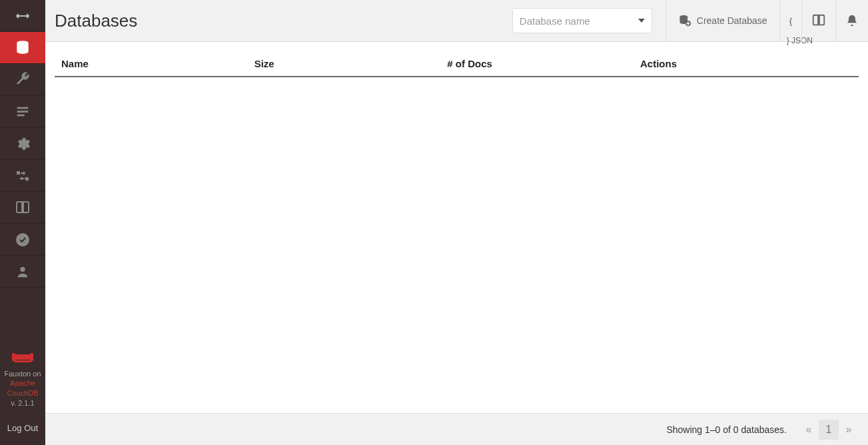 The width and height of the screenshot is (868, 445). I want to click on database-search: Database name, so click(582, 21).